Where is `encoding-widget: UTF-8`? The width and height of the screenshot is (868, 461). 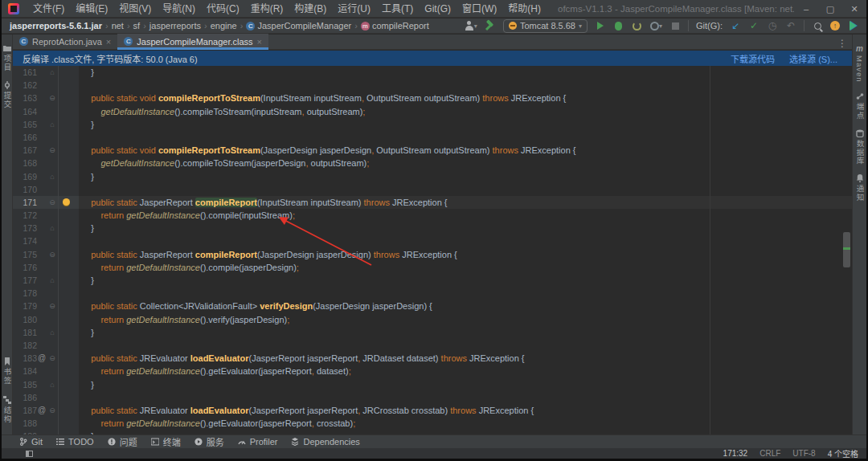
encoding-widget: UTF-8 is located at coordinates (804, 453).